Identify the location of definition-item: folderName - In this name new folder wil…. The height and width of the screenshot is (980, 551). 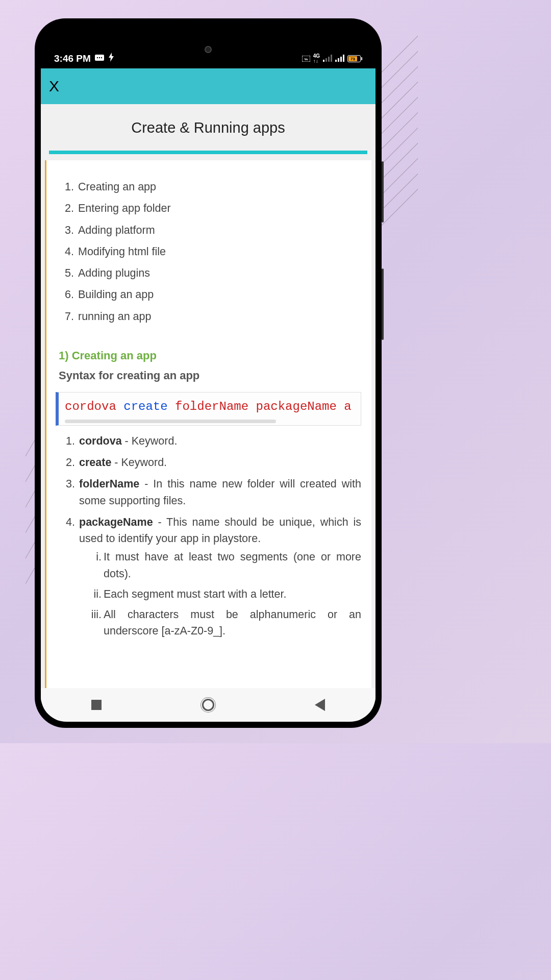
(220, 492).